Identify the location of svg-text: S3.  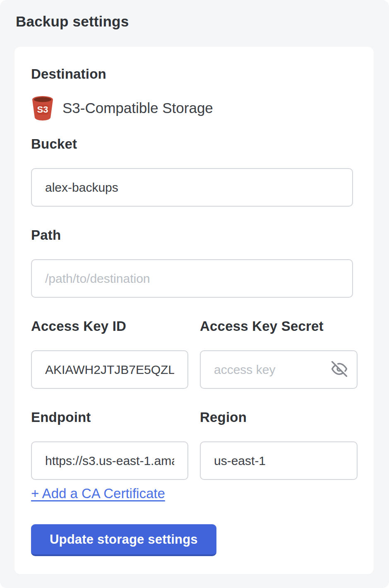
(43, 109).